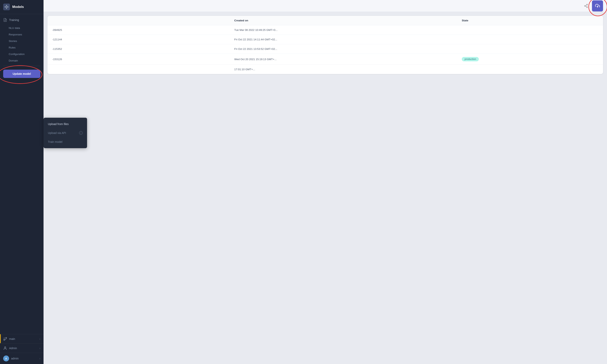 This screenshot has height=364, width=607. Describe the element at coordinates (597, 6) in the screenshot. I see `upload-icon` at that location.